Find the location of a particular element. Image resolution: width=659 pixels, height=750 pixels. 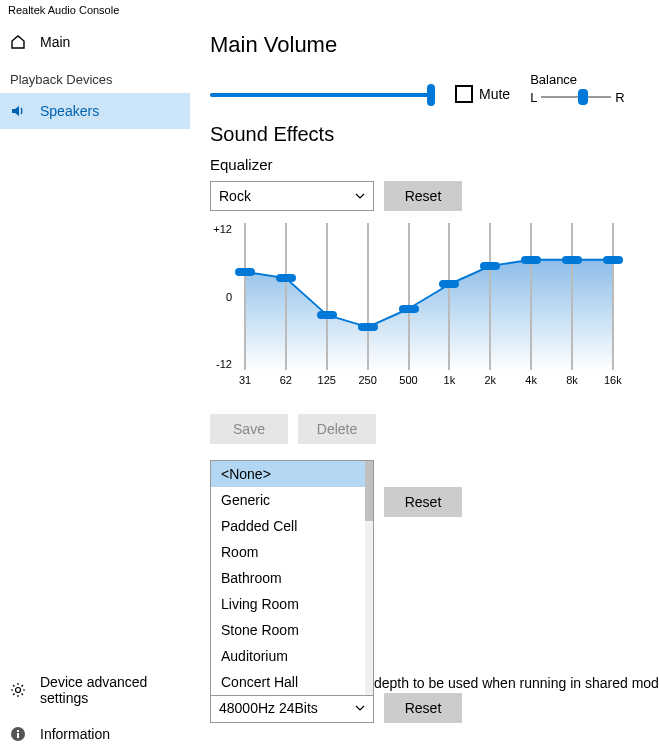

dropdown-option: Stone Room is located at coordinates (292, 630).